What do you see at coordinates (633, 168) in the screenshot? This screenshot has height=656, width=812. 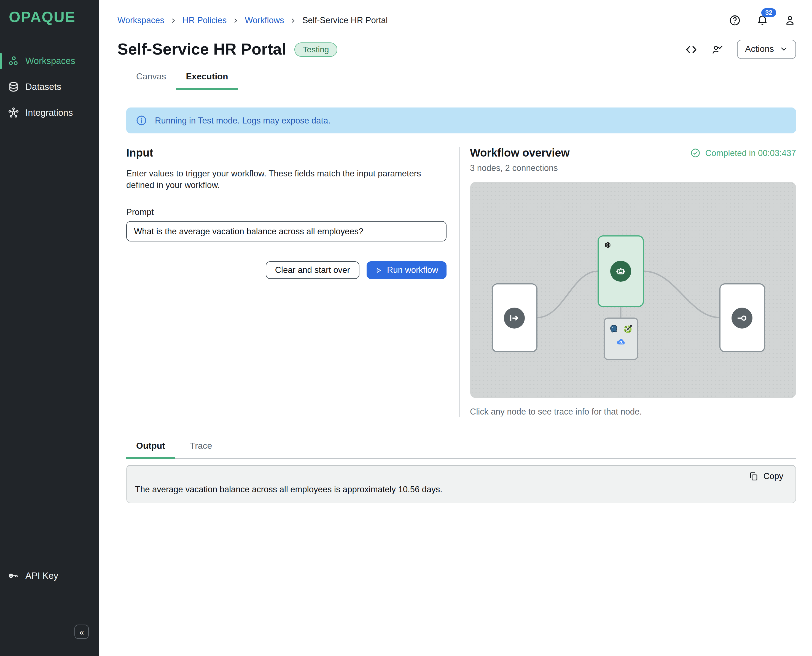 I see `workflow-meta: 3 nodes, 2 connections` at bounding box center [633, 168].